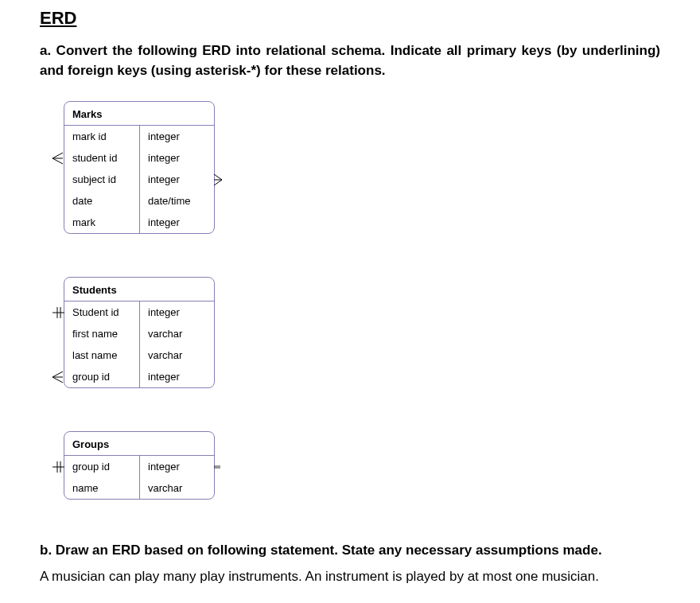 This screenshot has height=603, width=700. What do you see at coordinates (350, 577) in the screenshot?
I see `question-b-text: A musician can play many play instrument…` at bounding box center [350, 577].